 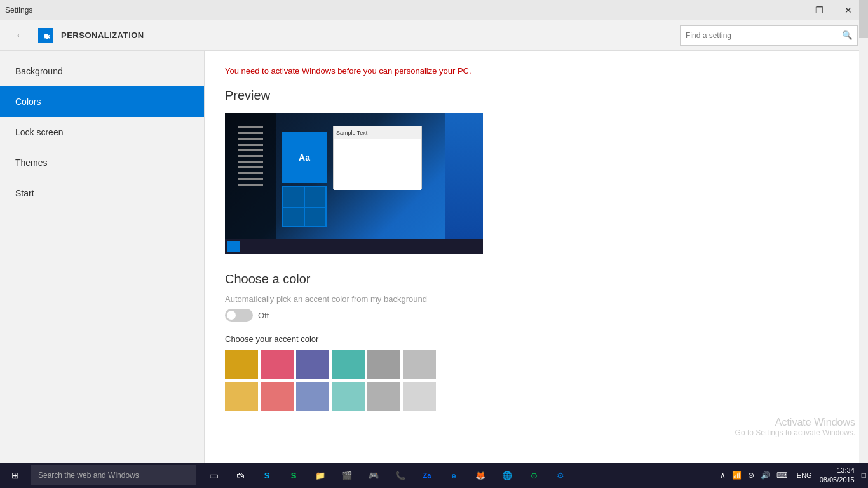 I want to click on choose-color-title: Choose a color, so click(x=536, y=280).